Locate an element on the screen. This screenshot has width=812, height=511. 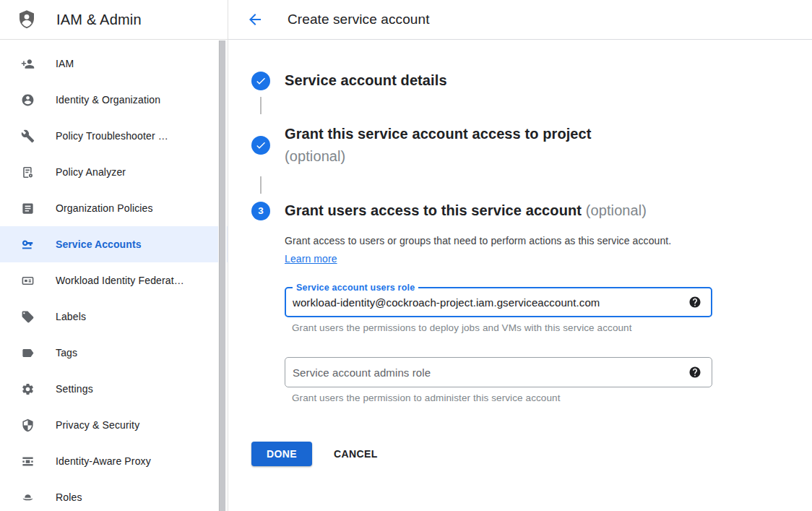
sidebar-scrollbar-thumb is located at coordinates (223, 276).